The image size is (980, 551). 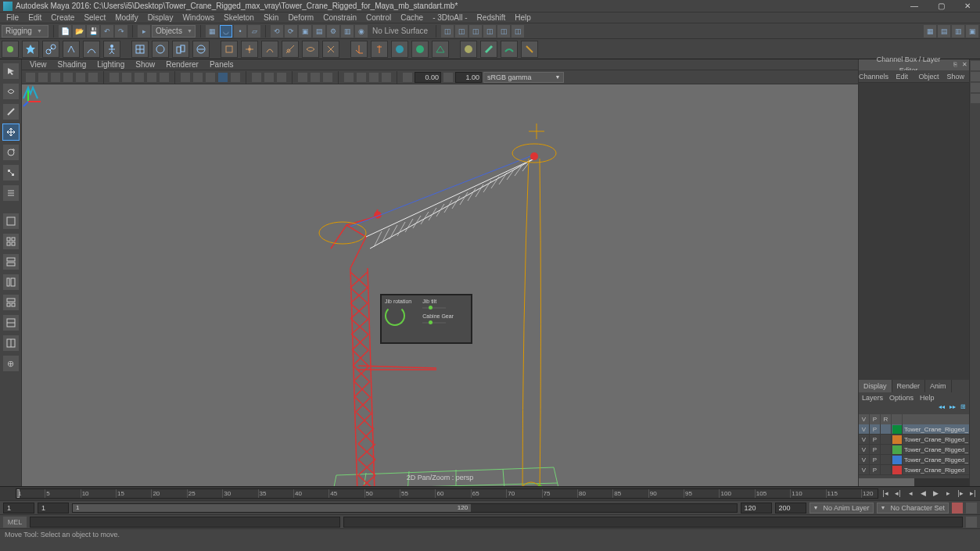 What do you see at coordinates (434, 323) in the screenshot?
I see `hud-cabine-gear-slider` at bounding box center [434, 323].